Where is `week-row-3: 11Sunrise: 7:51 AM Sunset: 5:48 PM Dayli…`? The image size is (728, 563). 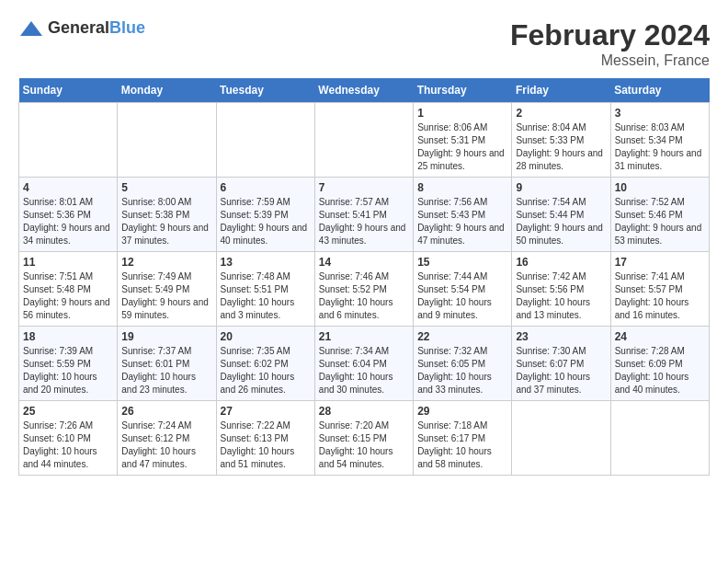
week-row-3: 11Sunrise: 7:51 AM Sunset: 5:48 PM Dayli… is located at coordinates (364, 289).